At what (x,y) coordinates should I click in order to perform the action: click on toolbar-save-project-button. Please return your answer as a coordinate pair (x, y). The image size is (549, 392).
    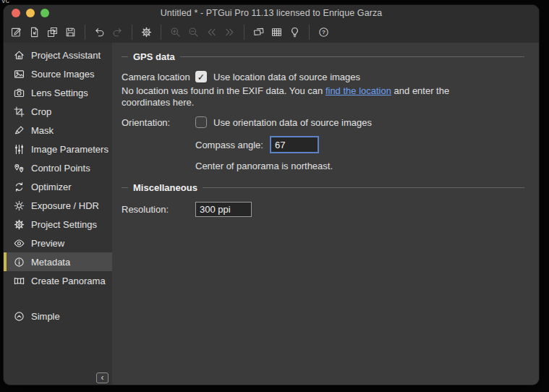
    Looking at the image, I should click on (71, 32).